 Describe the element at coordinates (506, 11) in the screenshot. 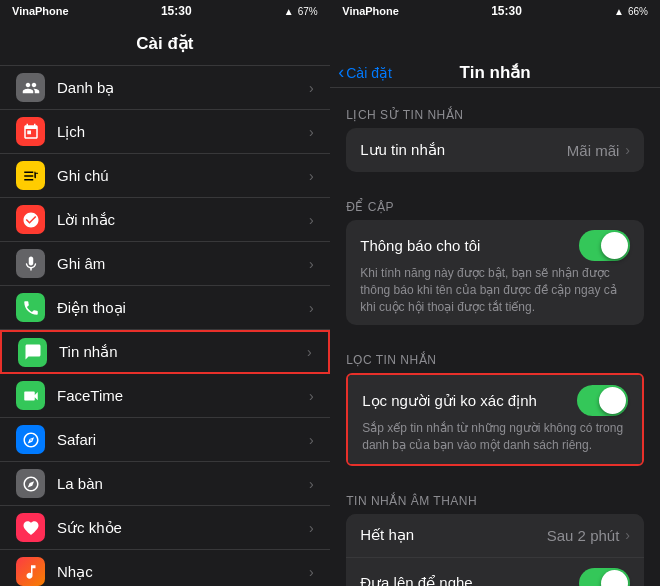

I see `right-time: 15:30` at that location.